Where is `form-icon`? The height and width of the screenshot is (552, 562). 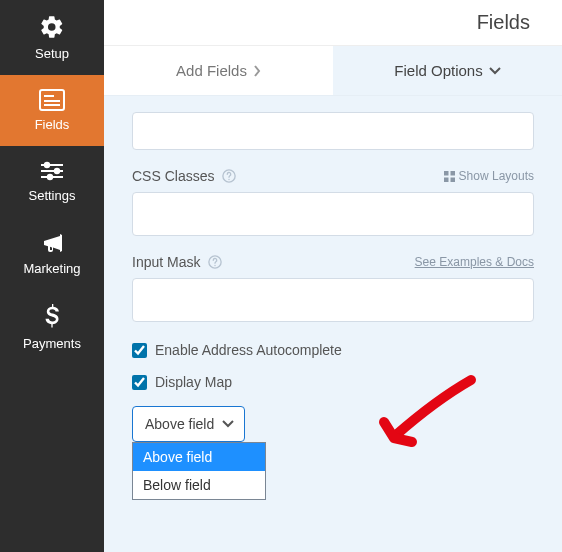
form-icon is located at coordinates (52, 100).